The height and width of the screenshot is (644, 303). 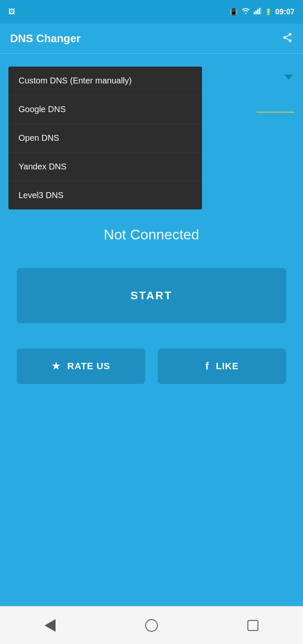 What do you see at coordinates (152, 625) in the screenshot?
I see `nav-bar` at bounding box center [152, 625].